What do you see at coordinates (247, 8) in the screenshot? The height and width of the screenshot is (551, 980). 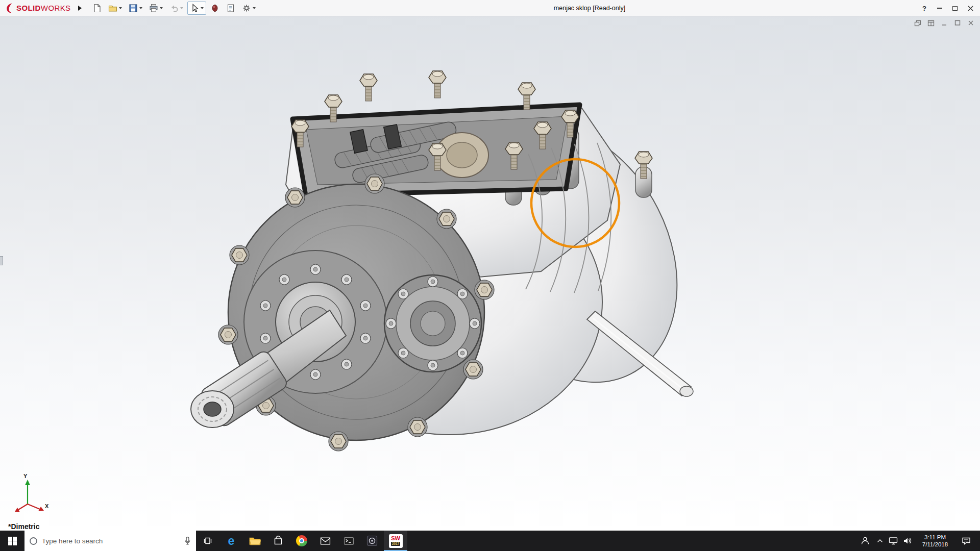 I see `gear-icon` at bounding box center [247, 8].